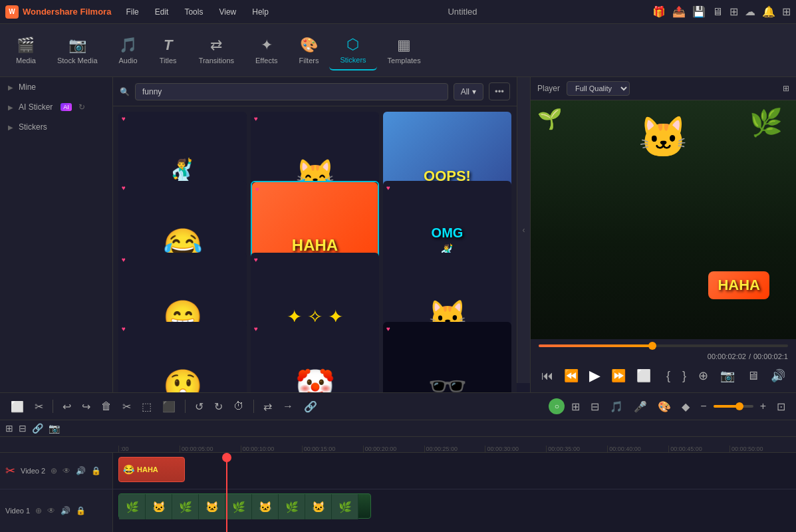 The height and width of the screenshot is (532, 796). Describe the element at coordinates (66, 471) in the screenshot. I see `track-video2-eye-icon: 👁` at that location.